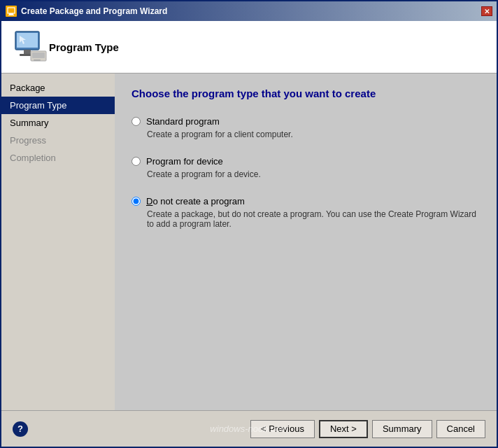  What do you see at coordinates (283, 429) in the screenshot?
I see `previous-button: < Previous` at bounding box center [283, 429].